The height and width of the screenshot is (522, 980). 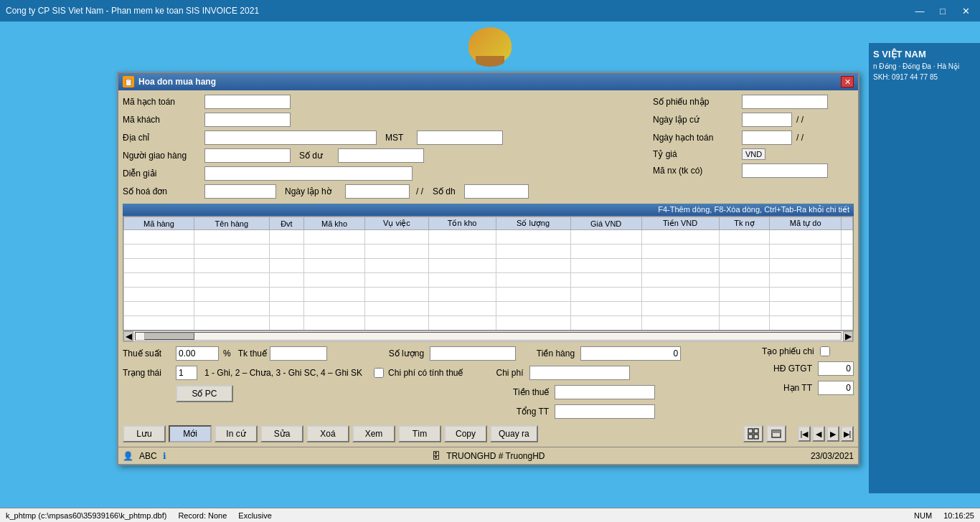 What do you see at coordinates (785, 171) in the screenshot?
I see `ma-nx-input` at bounding box center [785, 171].